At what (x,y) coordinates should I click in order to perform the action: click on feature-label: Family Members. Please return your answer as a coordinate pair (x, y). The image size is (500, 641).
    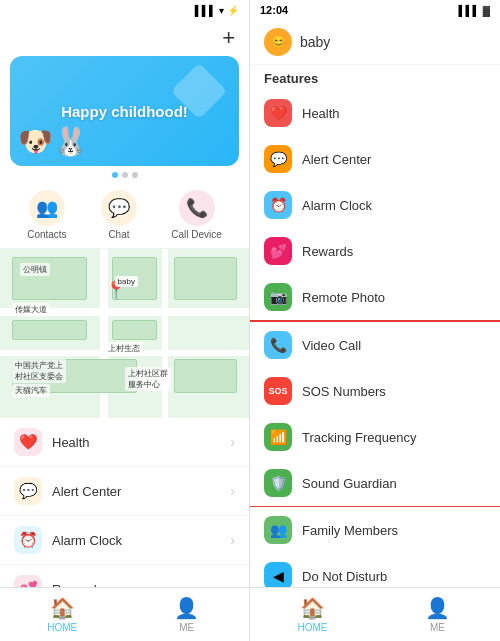
    Looking at the image, I should click on (350, 530).